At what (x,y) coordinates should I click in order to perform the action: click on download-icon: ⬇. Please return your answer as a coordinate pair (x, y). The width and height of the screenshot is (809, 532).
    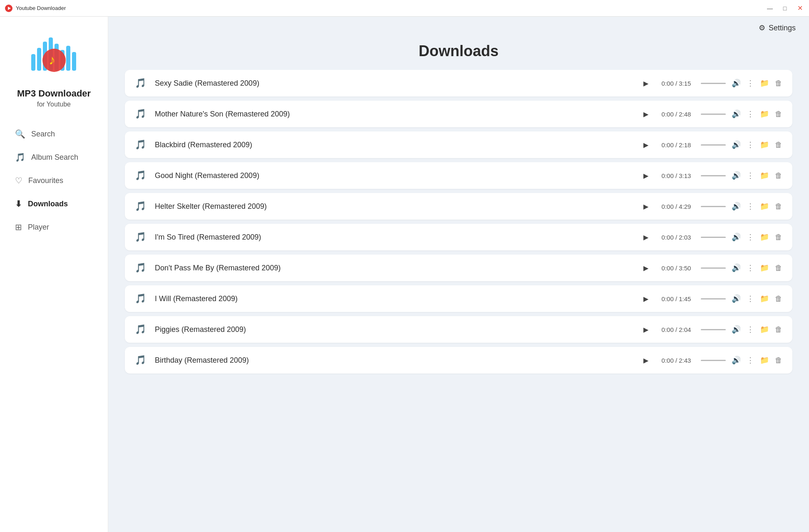
    Looking at the image, I should click on (18, 204).